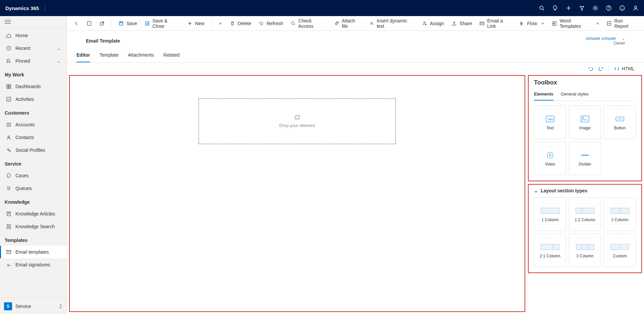 This screenshot has width=644, height=314. I want to click on layout-custom: ⋮⋮⋮⋮Custom, so click(620, 250).